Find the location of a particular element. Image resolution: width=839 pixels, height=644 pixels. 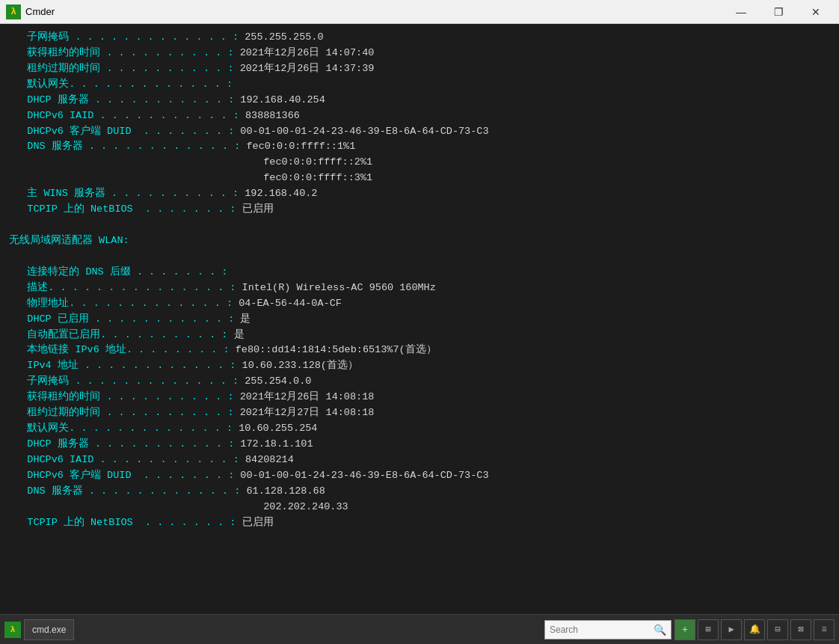

terminal-line: IPv4 地址 . . . . . . . . . . . . : 10.60.… is located at coordinates (420, 367).